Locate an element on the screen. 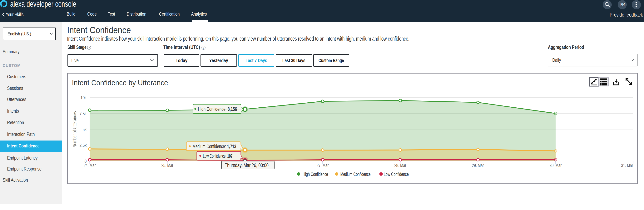 This screenshot has height=210, width=644. svg-text: Thursday, Mar 26, 00:00 is located at coordinates (246, 165).